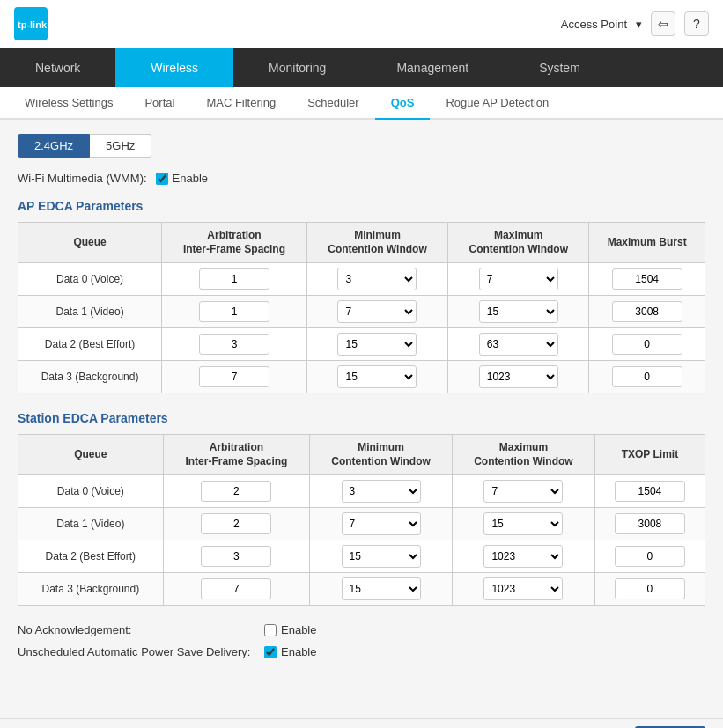  I want to click on sub-item-scheduler: Scheduler, so click(333, 104).